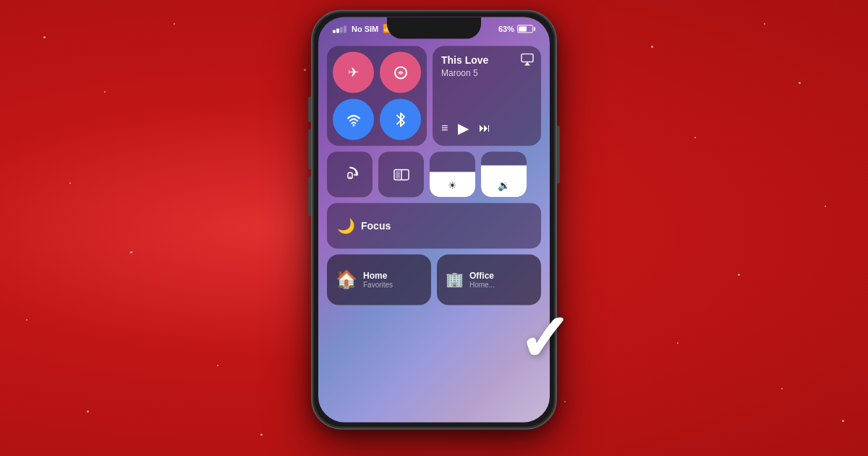 The height and width of the screenshot is (456, 868). Describe the element at coordinates (454, 279) in the screenshot. I see `home-icon-1: 🏢` at that location.